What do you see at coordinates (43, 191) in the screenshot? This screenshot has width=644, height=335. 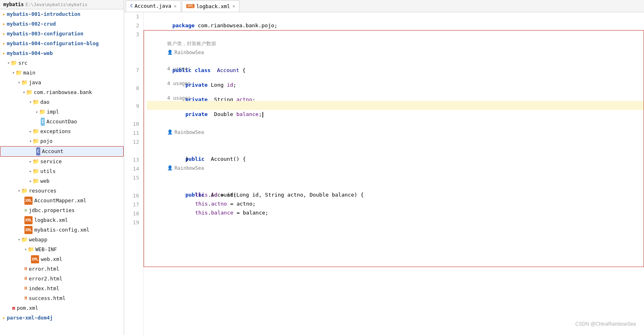 I see `sidebar-item-label: resources` at bounding box center [43, 191].